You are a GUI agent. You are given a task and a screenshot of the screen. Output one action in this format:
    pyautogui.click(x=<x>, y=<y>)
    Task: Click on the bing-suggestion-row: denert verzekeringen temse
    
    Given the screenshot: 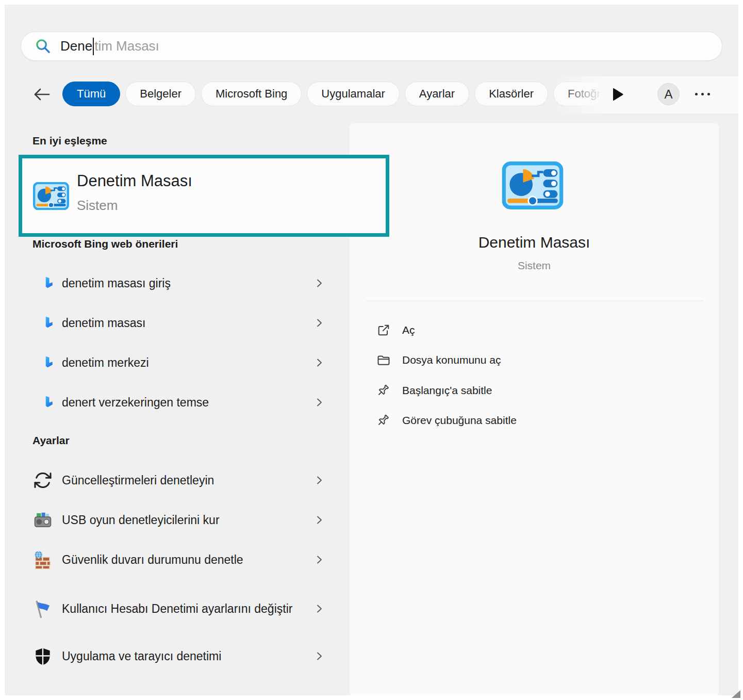 What is the action you would take?
    pyautogui.click(x=181, y=402)
    